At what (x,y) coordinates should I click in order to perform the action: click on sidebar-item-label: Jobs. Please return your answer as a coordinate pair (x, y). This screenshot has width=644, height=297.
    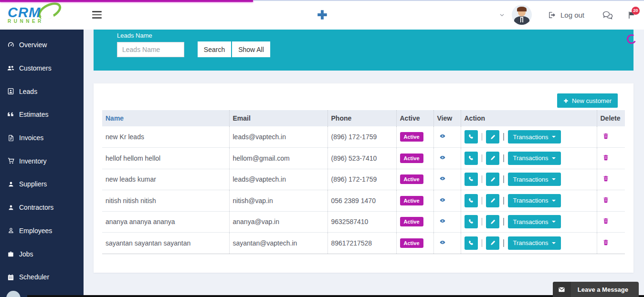
    Looking at the image, I should click on (26, 254).